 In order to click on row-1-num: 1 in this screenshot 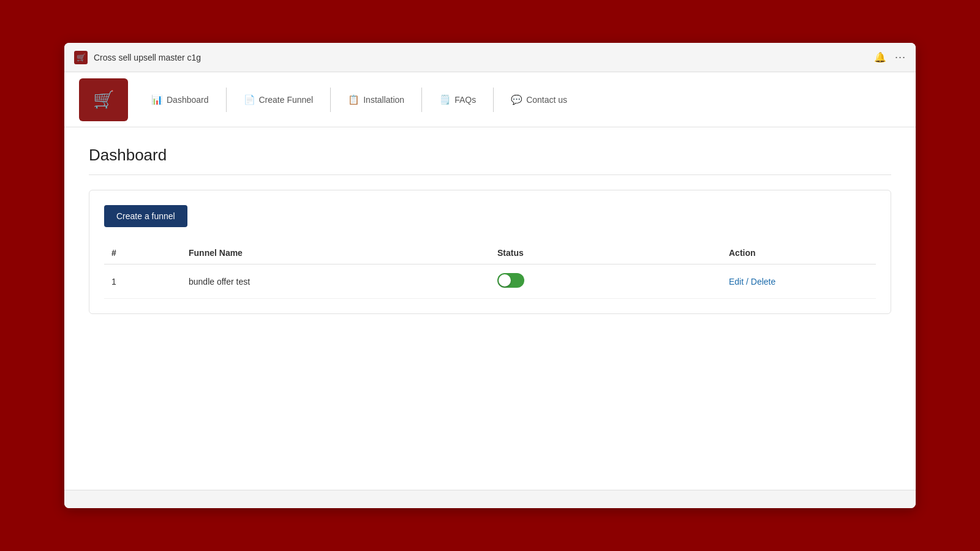, I will do `click(143, 282)`.